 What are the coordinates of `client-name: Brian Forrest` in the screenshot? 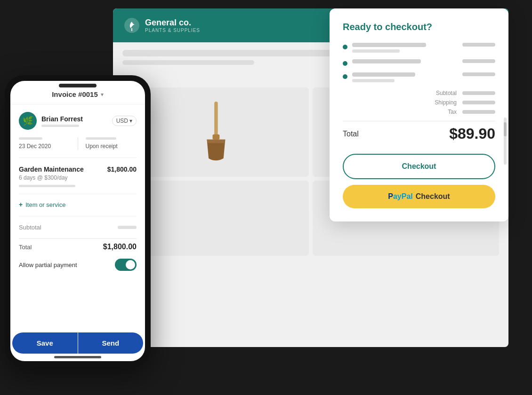 It's located at (62, 119).